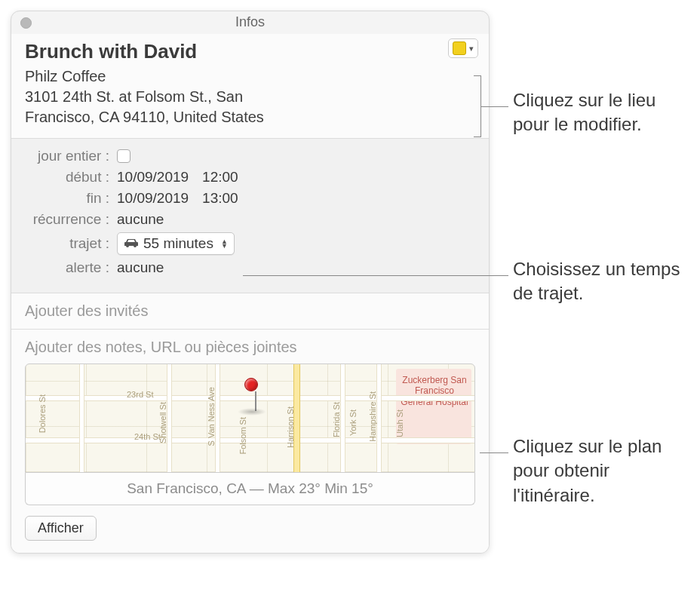 This screenshot has width=700, height=592. Describe the element at coordinates (140, 394) in the screenshot. I see `street-label: 23rd St` at that location.